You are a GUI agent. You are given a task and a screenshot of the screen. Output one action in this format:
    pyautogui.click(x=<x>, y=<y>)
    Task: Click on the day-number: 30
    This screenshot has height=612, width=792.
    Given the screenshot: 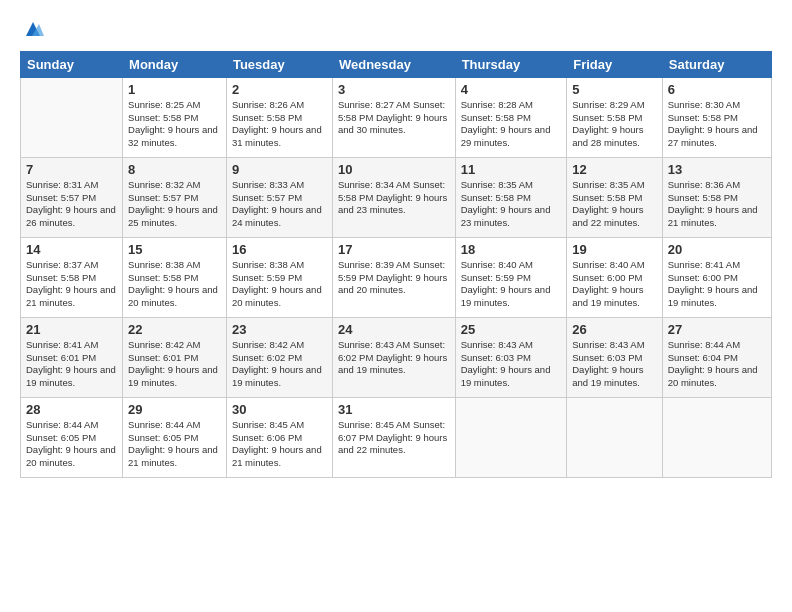 What is the action you would take?
    pyautogui.click(x=280, y=410)
    